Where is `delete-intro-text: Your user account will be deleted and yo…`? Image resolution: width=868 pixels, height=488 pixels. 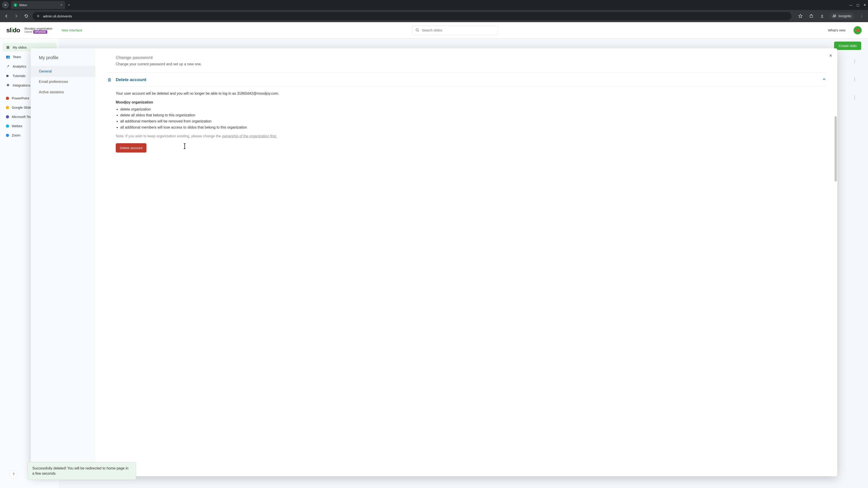 delete-intro-text: Your user account will be deleted and yo… is located at coordinates (471, 94).